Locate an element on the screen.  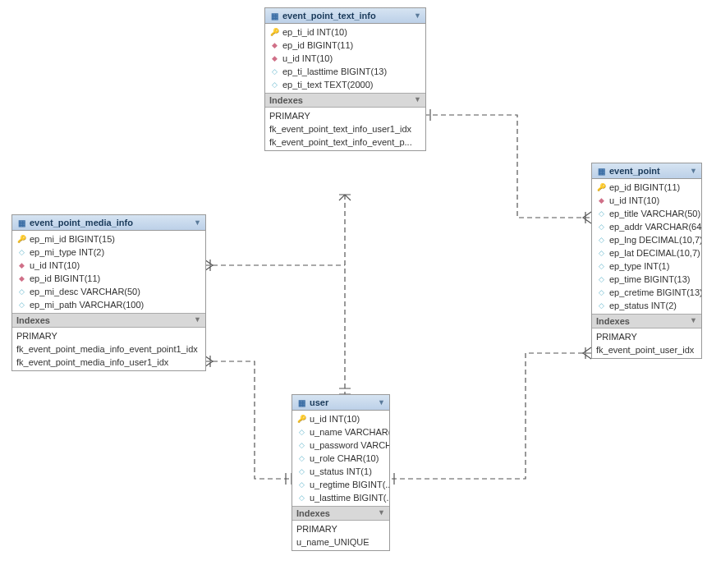
table-title-bar: ▦ event_point_text_info ▼ is located at coordinates (345, 16).